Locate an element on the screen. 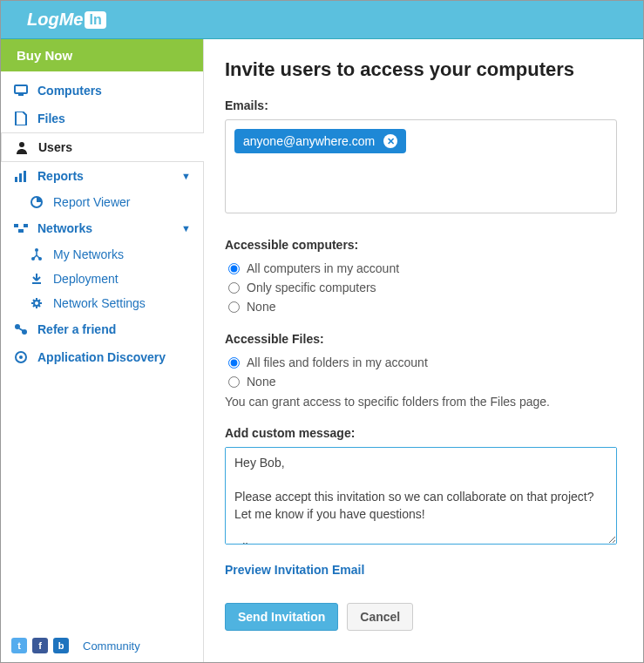  logo-text: LogMe is located at coordinates (55, 19).